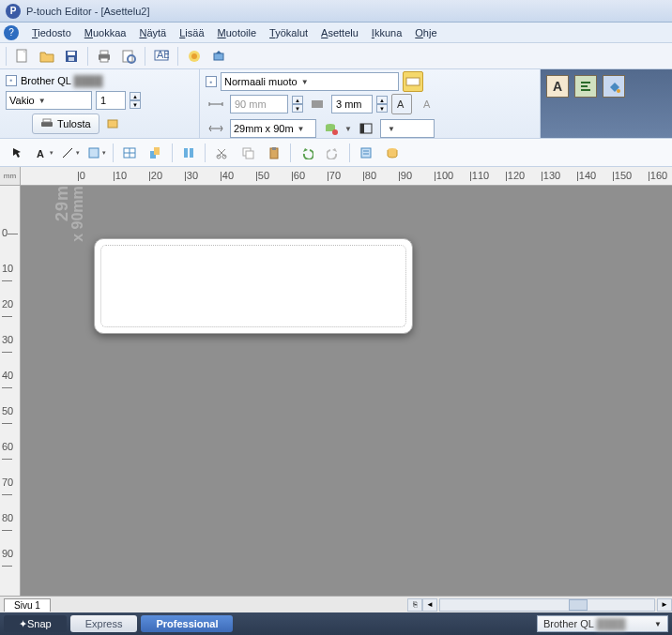  I want to click on transfer-button, so click(219, 56).